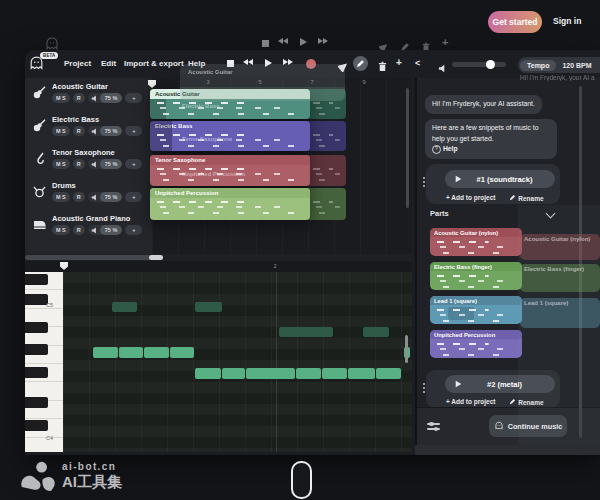 The height and width of the screenshot is (500, 600). What do you see at coordinates (436, 150) in the screenshot?
I see `help-icon: ?` at bounding box center [436, 150].